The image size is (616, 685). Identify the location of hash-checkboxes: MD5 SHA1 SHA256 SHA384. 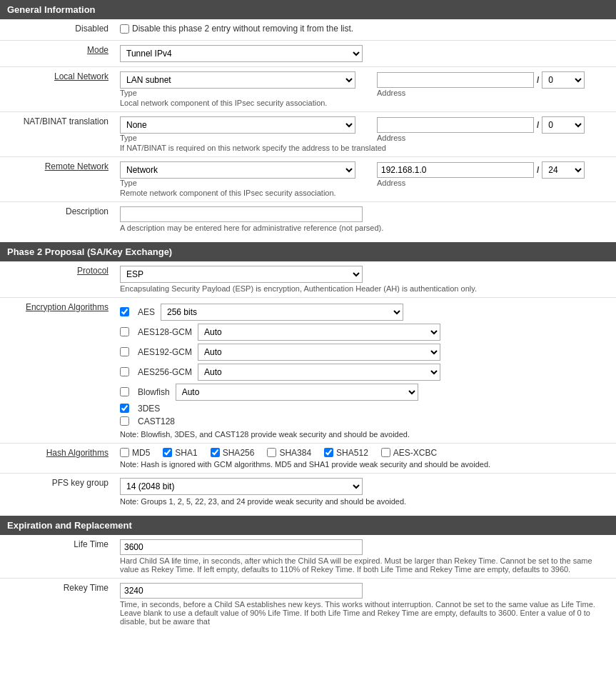
(365, 453).